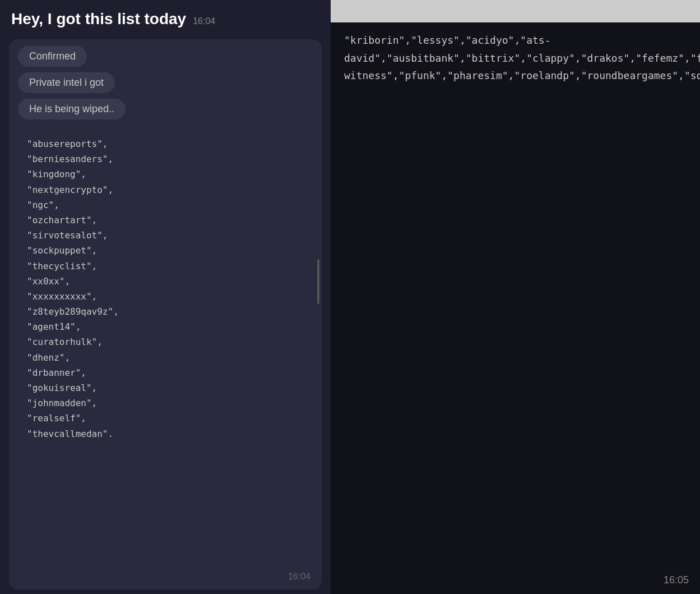 Image resolution: width=700 pixels, height=594 pixels. Describe the element at coordinates (165, 434) in the screenshot. I see `code-line: "thevcallmedan".` at that location.